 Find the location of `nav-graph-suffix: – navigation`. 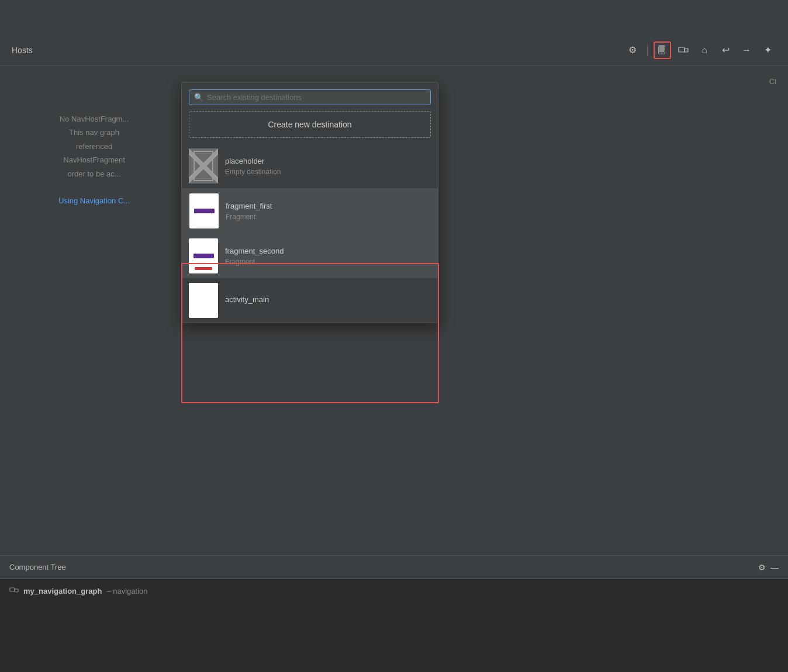

nav-graph-suffix: – navigation is located at coordinates (127, 591).